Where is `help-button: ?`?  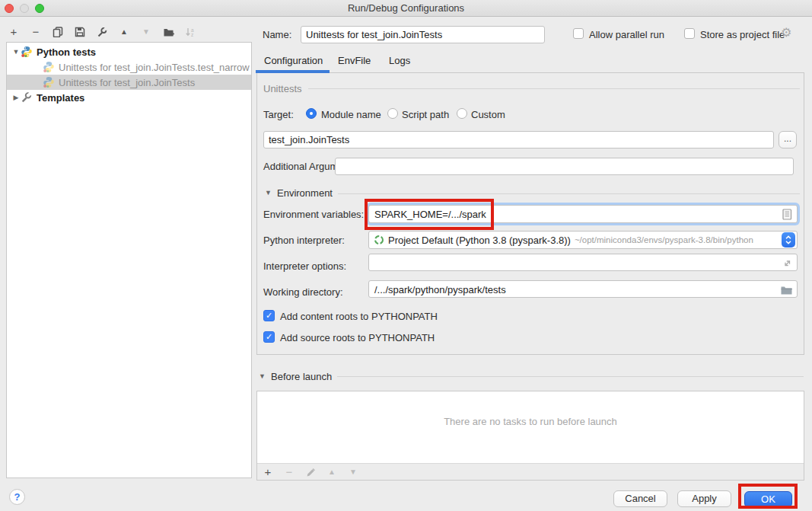 help-button: ? is located at coordinates (17, 497).